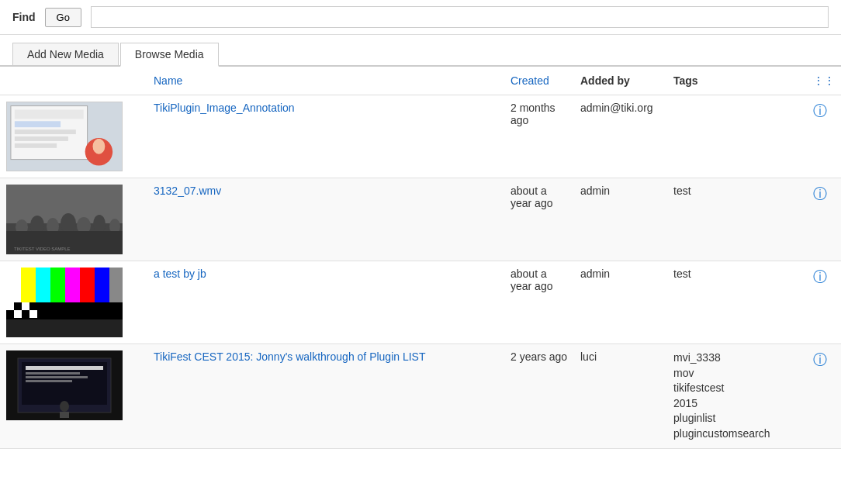 Image resolution: width=841 pixels, height=504 pixels. What do you see at coordinates (65, 54) in the screenshot?
I see `tab-add-new-media: Add New Media` at bounding box center [65, 54].